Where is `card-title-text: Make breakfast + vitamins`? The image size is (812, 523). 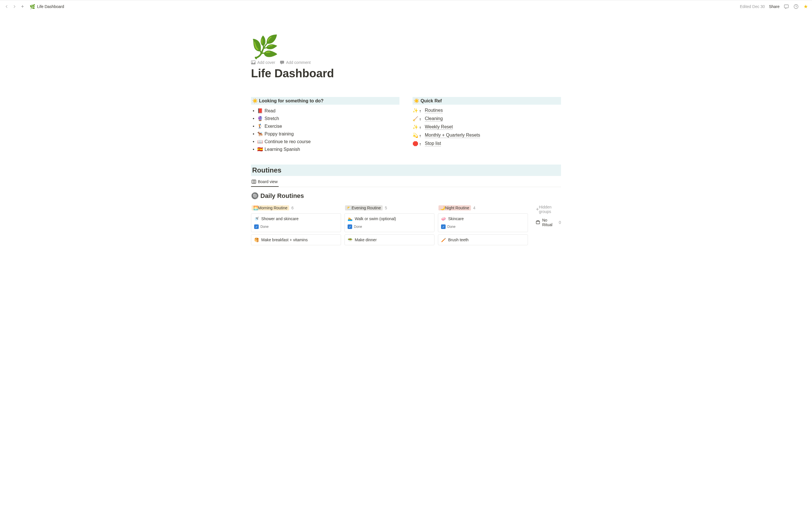
card-title-text: Make breakfast + vitamins is located at coordinates (284, 240).